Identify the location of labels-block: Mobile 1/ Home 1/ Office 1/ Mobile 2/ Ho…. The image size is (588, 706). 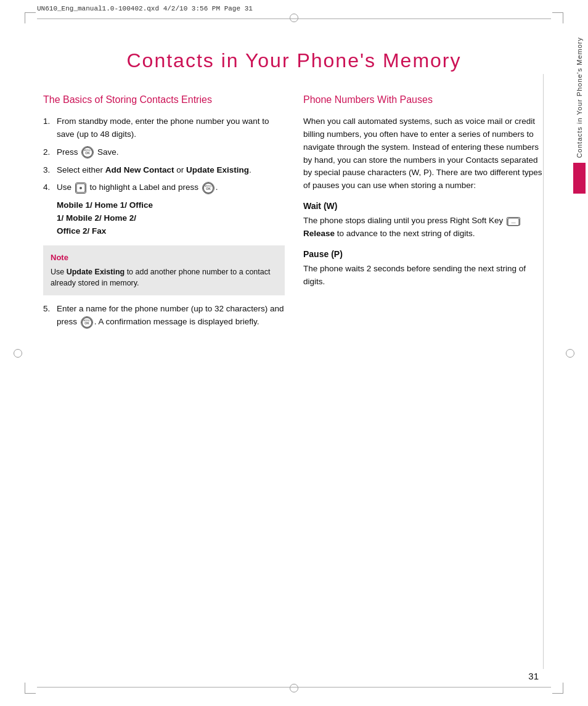
(171, 218).